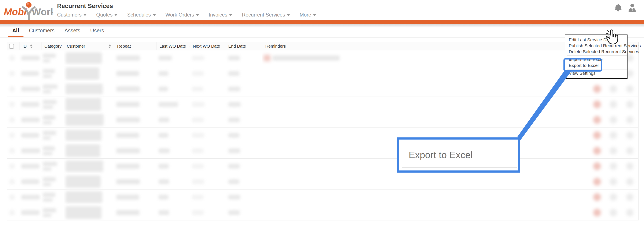 The height and width of the screenshot is (227, 644). I want to click on nav-item-work-orders: Work Orders, so click(182, 15).